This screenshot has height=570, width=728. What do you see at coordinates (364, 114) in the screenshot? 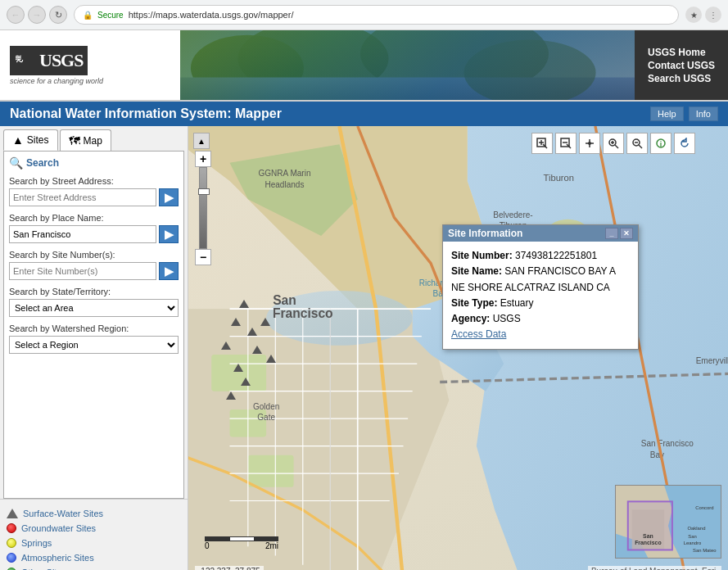
I see `title-bar: National Water Information System: Mappe…` at bounding box center [364, 114].